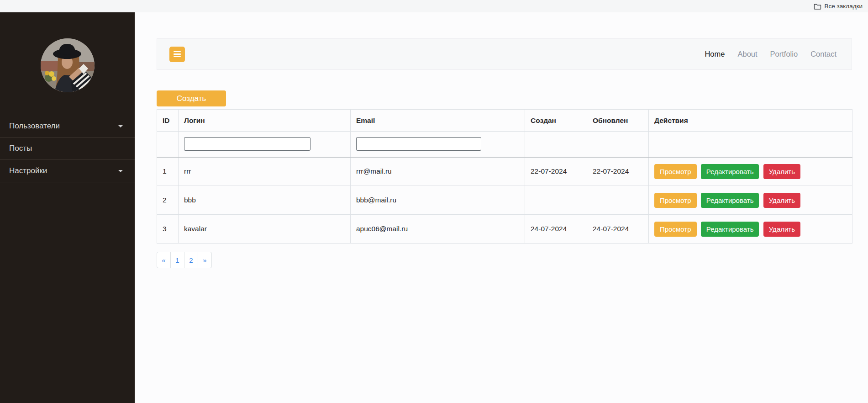 This screenshot has width=868, height=403. What do you see at coordinates (434, 6) in the screenshot?
I see `browser-bookmarks-bar: Все закладки` at bounding box center [434, 6].